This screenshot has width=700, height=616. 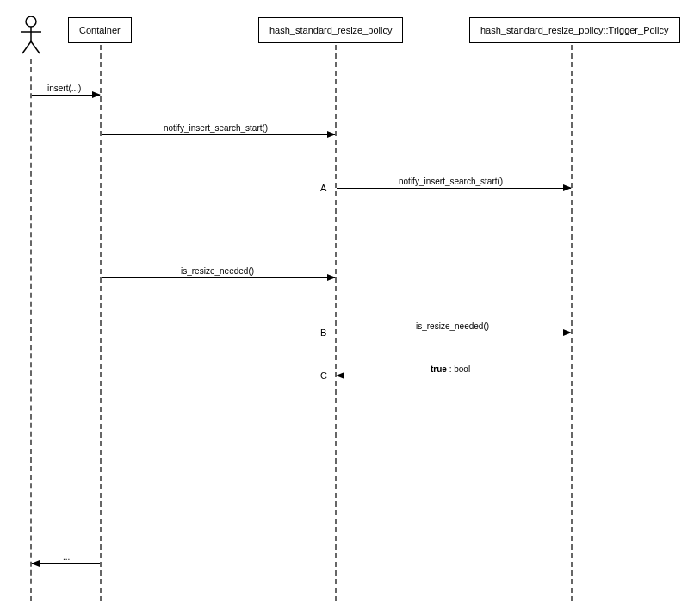 I want to click on step-a: A, so click(x=324, y=188).